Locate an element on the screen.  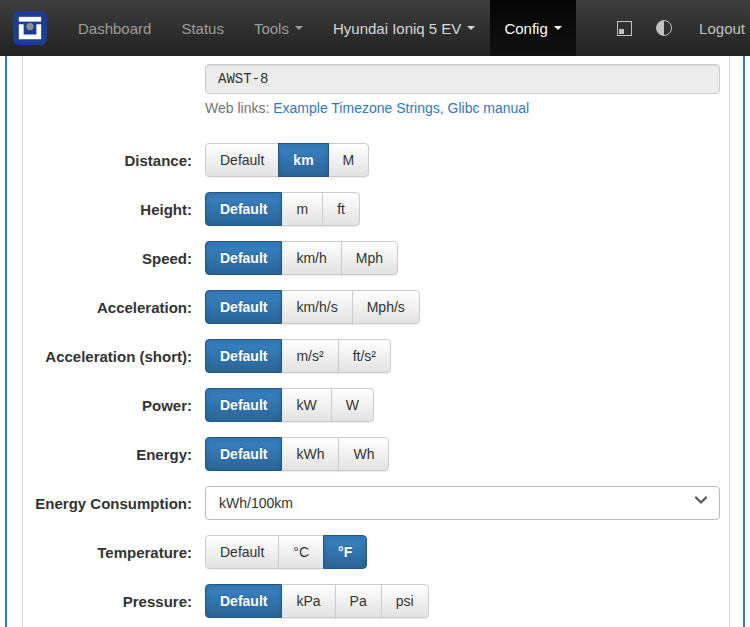
unit-option-button: km/h is located at coordinates (311, 258).